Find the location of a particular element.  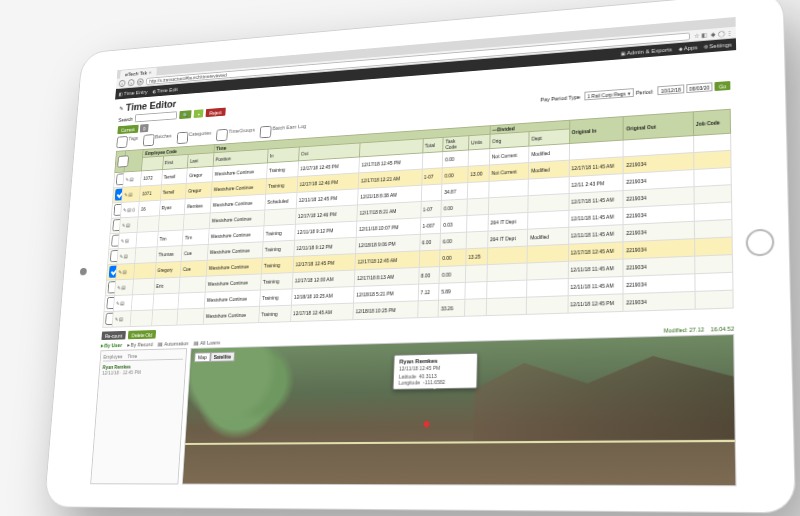

extension-icon: ◧ is located at coordinates (704, 34).